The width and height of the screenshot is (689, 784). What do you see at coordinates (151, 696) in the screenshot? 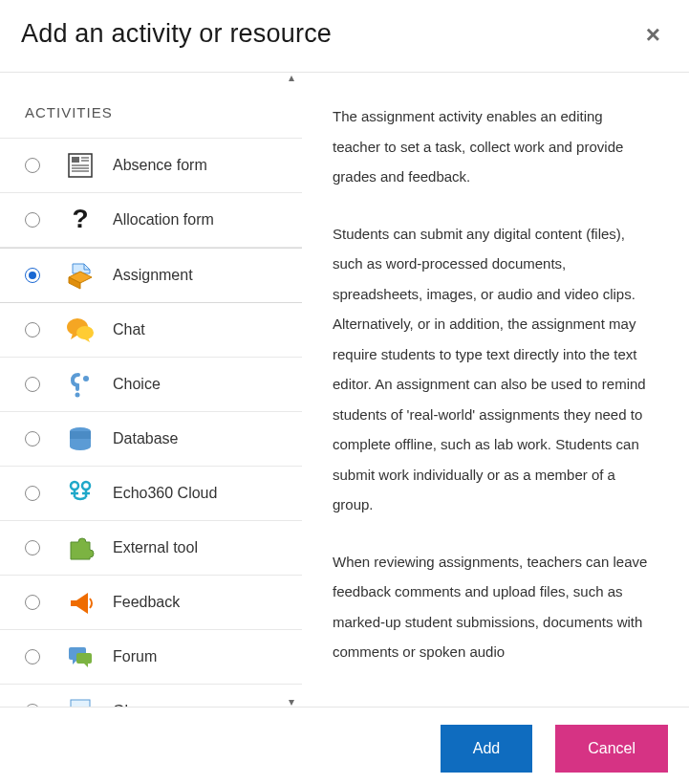
I see `activity-item-glossary: AaGlossary` at bounding box center [151, 696].